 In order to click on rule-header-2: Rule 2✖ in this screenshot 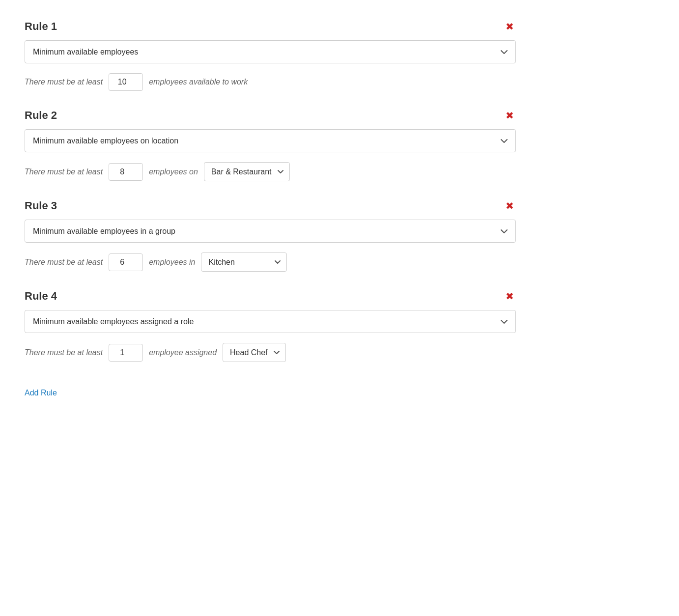, I will do `click(270, 115)`.